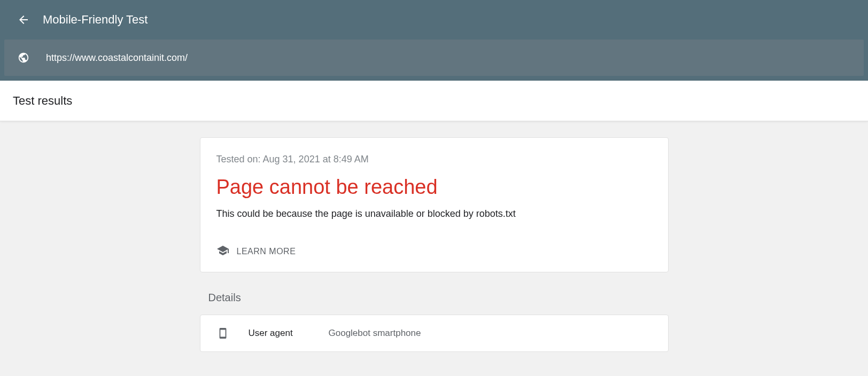 This screenshot has width=868, height=376. Describe the element at coordinates (375, 333) in the screenshot. I see `details-value: Googlebot smartphone` at that location.